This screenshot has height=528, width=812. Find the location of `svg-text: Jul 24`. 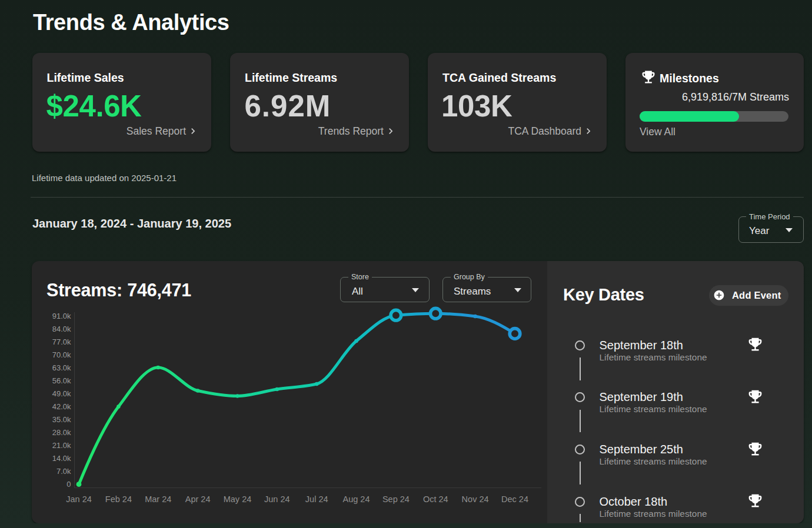

svg-text: Jul 24 is located at coordinates (317, 499).